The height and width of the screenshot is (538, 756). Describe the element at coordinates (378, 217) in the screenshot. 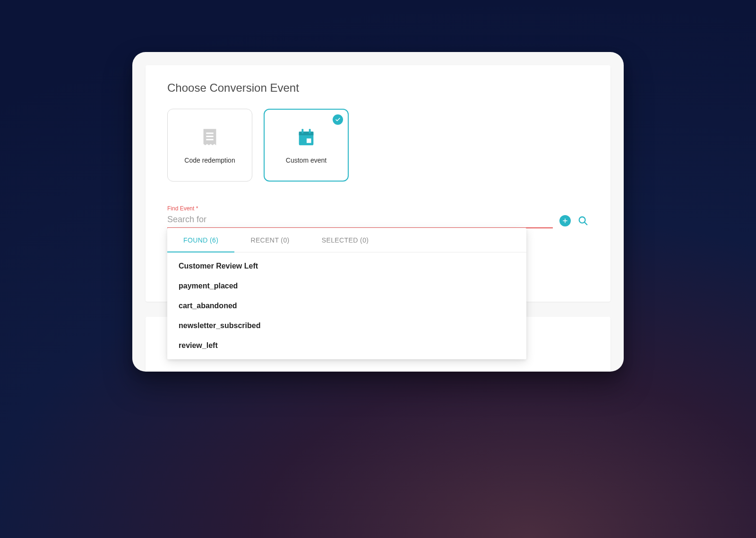

I see `search-field: Find Event * FOUND (6) RECENT (0) SELECT…` at that location.